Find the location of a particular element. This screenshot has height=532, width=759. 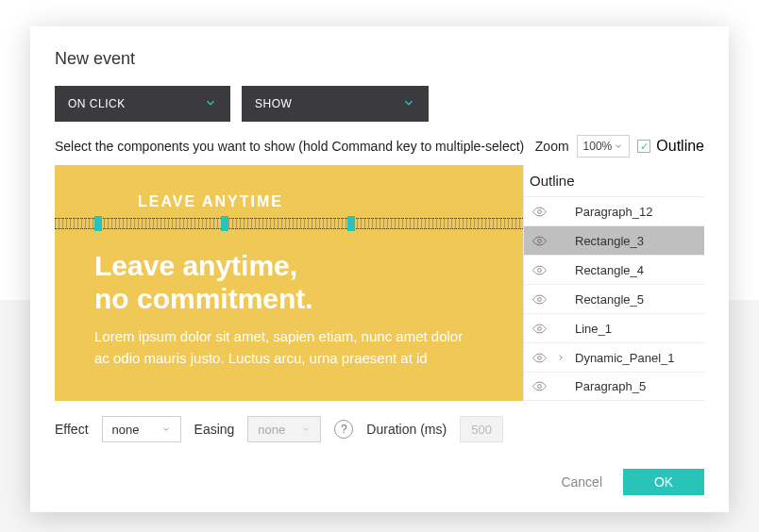

duration-label: Duration (ms) is located at coordinates (406, 429).